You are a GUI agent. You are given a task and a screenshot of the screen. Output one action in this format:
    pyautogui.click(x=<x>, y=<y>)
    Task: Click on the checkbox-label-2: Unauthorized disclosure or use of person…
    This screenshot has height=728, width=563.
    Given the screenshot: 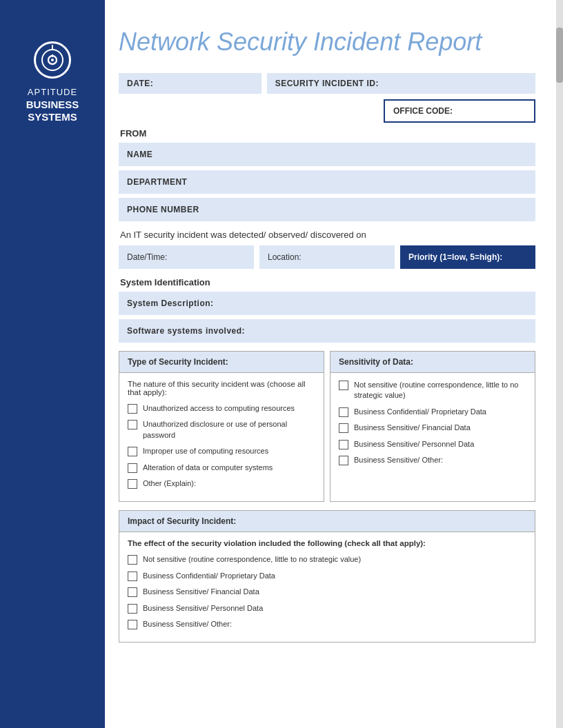 What is the action you would take?
    pyautogui.click(x=229, y=430)
    